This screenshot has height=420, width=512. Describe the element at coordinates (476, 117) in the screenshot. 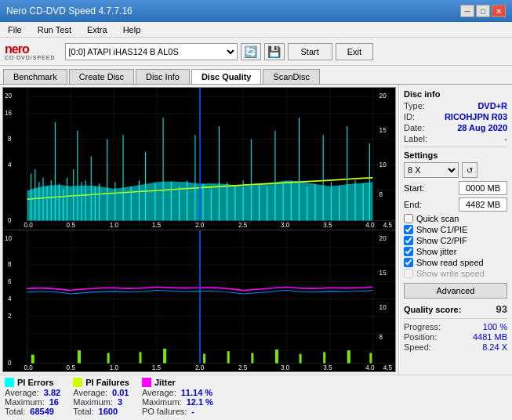

I see `disc-id-value: RICOHJPN R03` at that location.